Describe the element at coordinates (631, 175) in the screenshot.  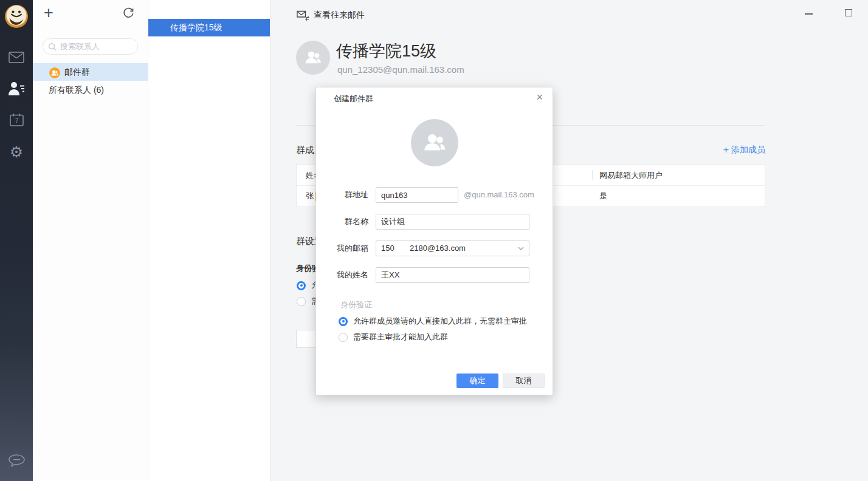
I see `col-master-user: 网易邮箱大师用户` at that location.